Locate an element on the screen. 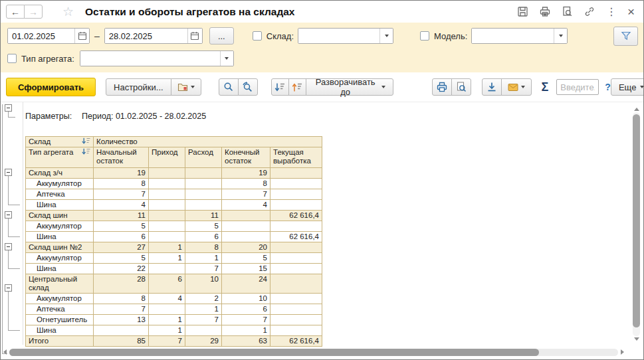 Image resolution: width=644 pixels, height=360 pixels. printer-icon is located at coordinates (442, 87).